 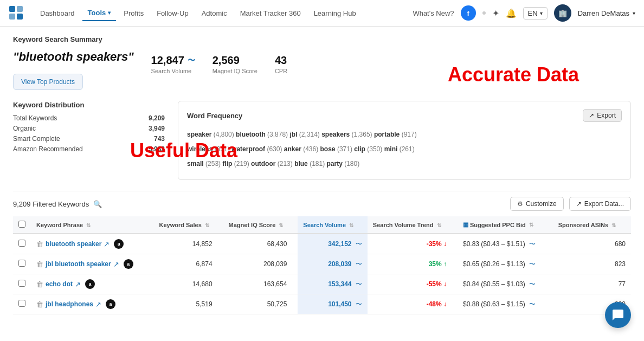 What do you see at coordinates (505, 244) in the screenshot?
I see `row-ppc-bid: $0.83 ($0.43 – $1.51) 〜` at bounding box center [505, 244].